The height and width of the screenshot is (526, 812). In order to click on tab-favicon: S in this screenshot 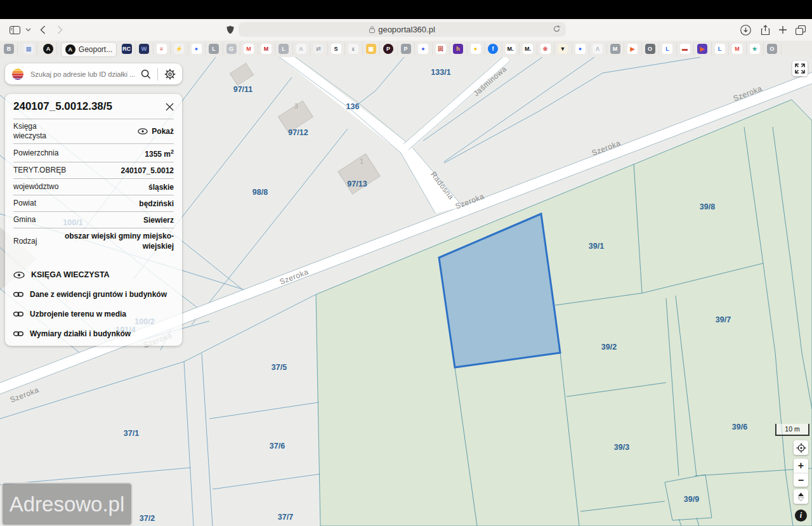, I will do `click(336, 49)`.